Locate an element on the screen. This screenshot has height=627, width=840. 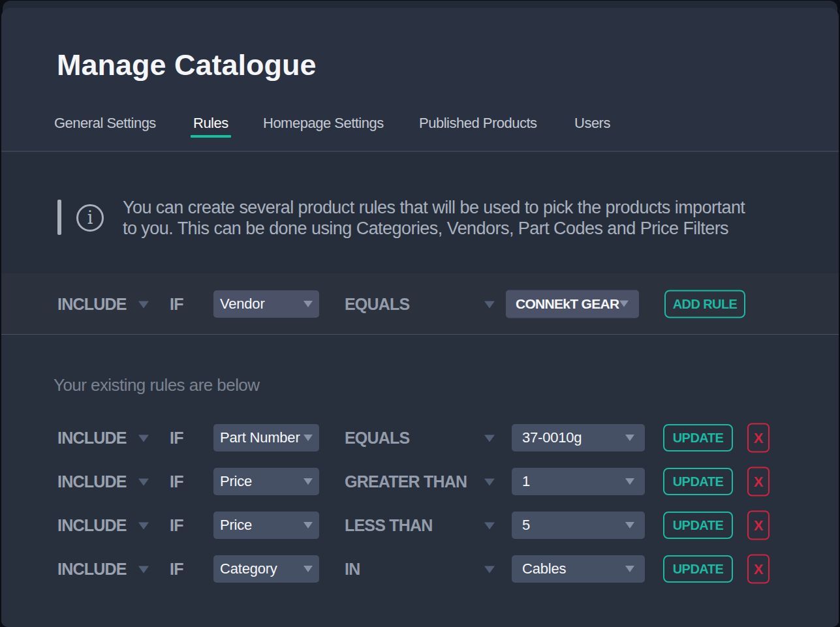
info-text: You can create several product rules tha… is located at coordinates (433, 218).